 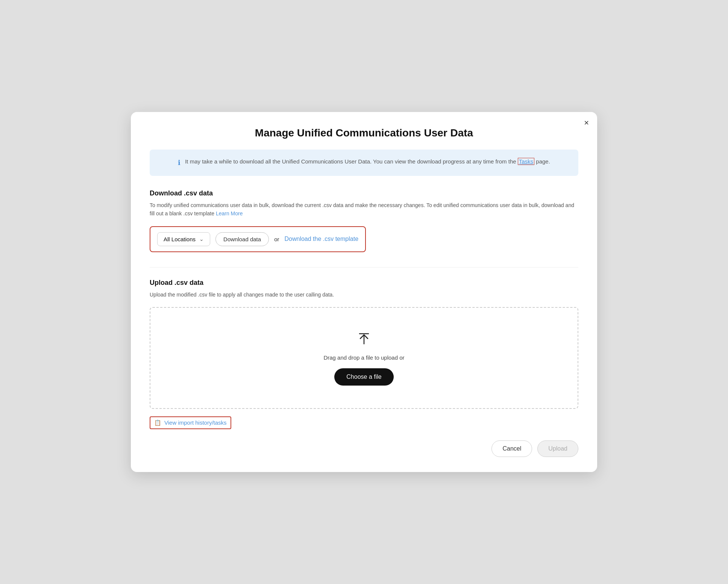 I want to click on location-dropdown: All Locations ⌄, so click(x=184, y=239).